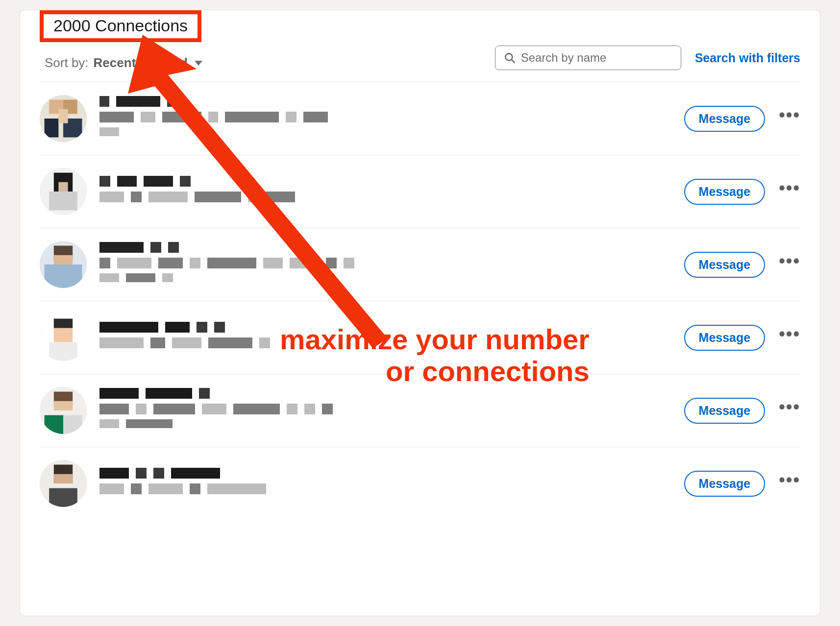 Image resolution: width=840 pixels, height=626 pixels. Describe the element at coordinates (198, 63) in the screenshot. I see `caret-down-icon` at that location.